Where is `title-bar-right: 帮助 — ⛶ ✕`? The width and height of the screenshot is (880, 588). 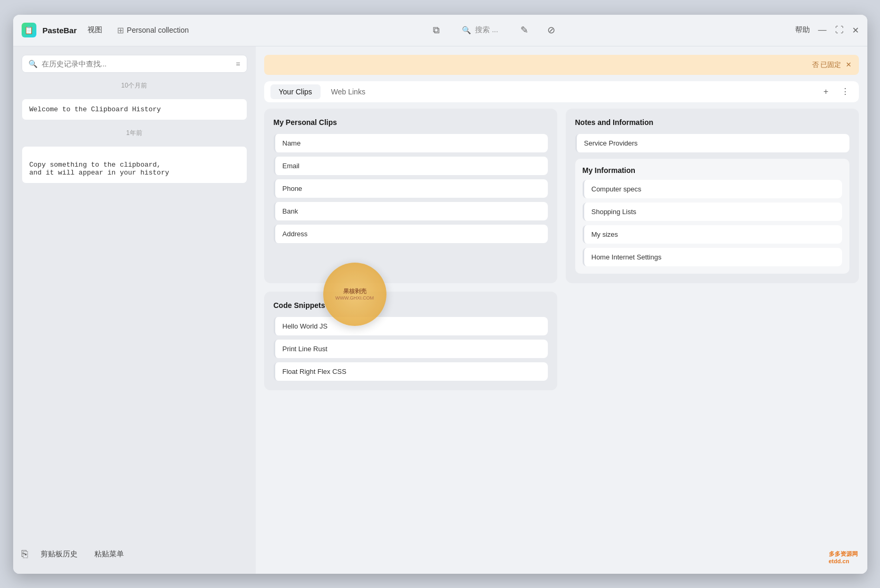 title-bar-right: 帮助 — ⛶ ✕ is located at coordinates (827, 31).